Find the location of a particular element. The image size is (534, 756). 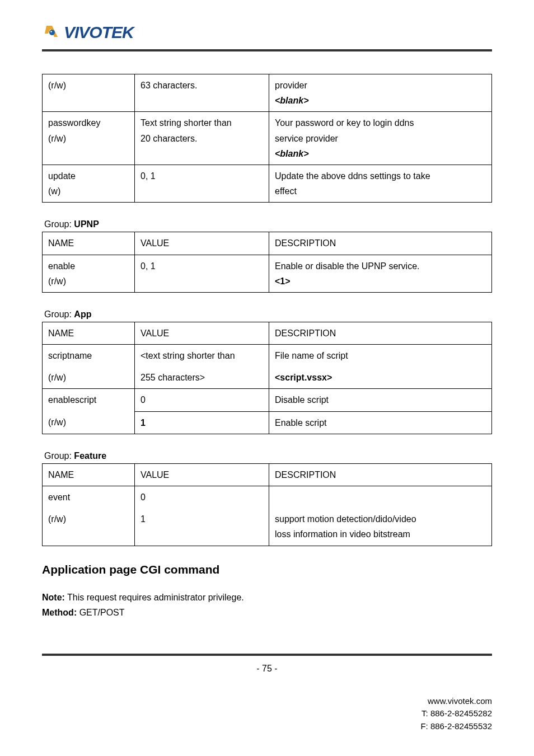

table-row: event 0 is located at coordinates (268, 497).